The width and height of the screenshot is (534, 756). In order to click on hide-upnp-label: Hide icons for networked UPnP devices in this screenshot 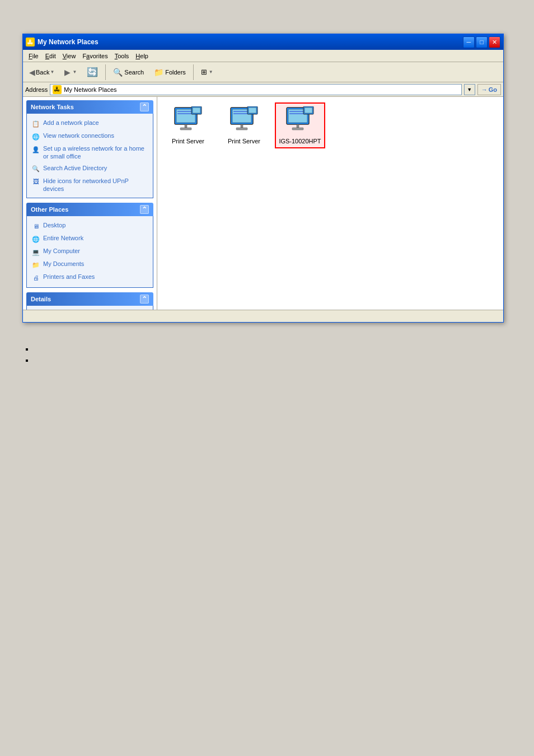, I will do `click(96, 185)`.